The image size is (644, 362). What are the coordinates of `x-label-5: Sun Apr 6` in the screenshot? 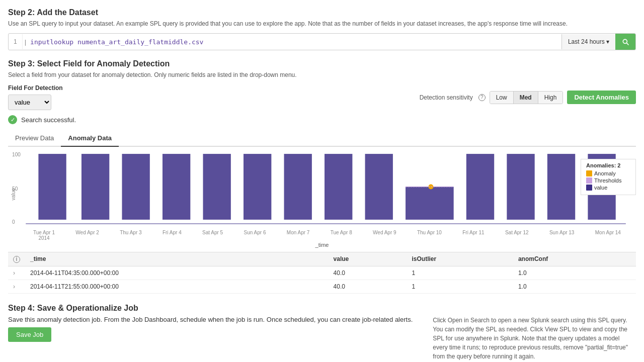 It's located at (255, 235).